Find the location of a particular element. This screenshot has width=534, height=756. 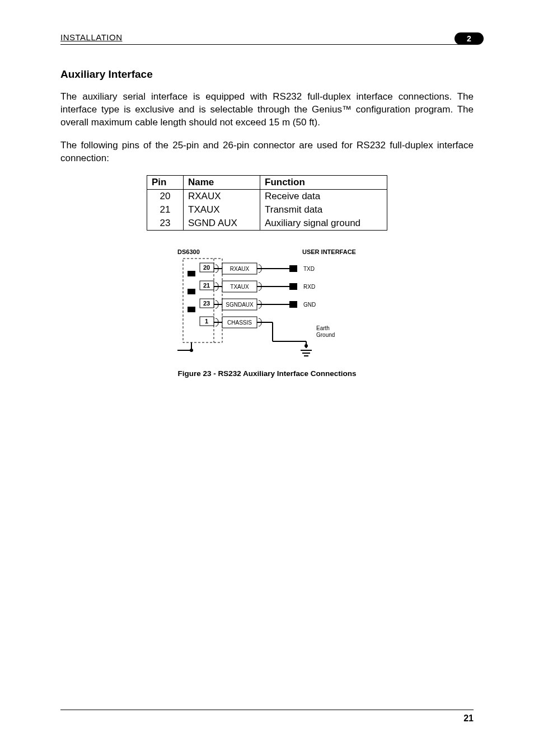

cell-func: Receive data is located at coordinates (324, 196).